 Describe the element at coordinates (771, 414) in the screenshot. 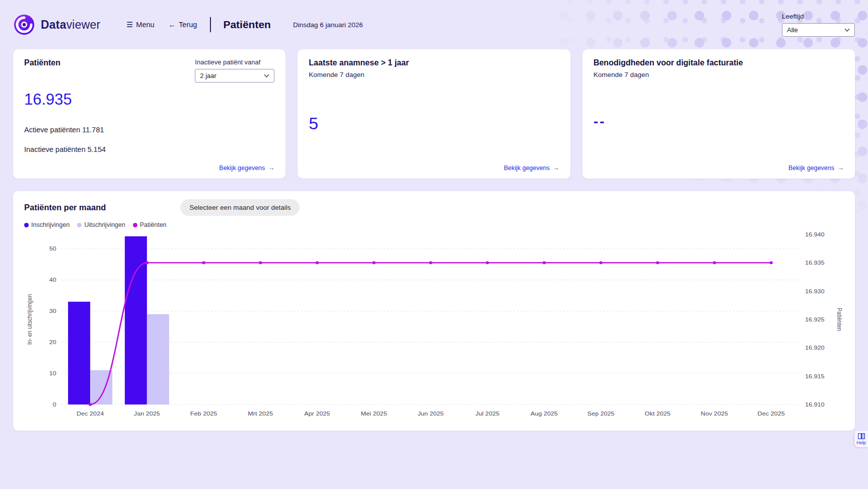

I see `svg-text: Dec 2025` at that location.